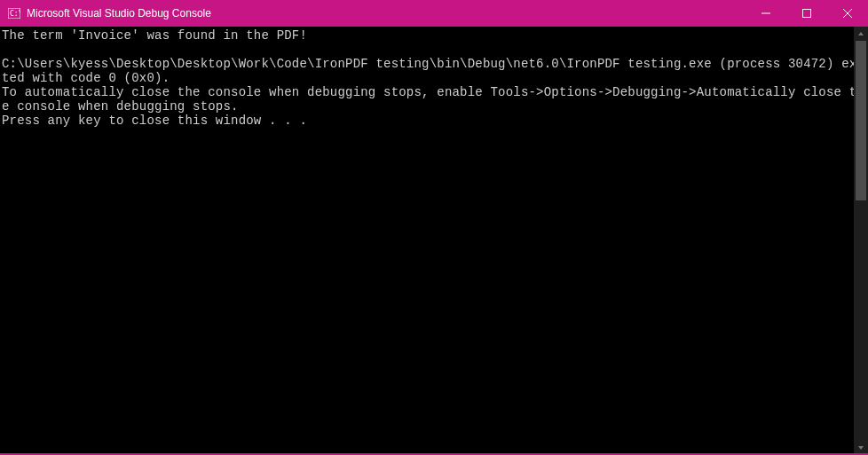 This screenshot has height=455, width=868. What do you see at coordinates (861, 121) in the screenshot?
I see `scrollbar-thumb` at bounding box center [861, 121].